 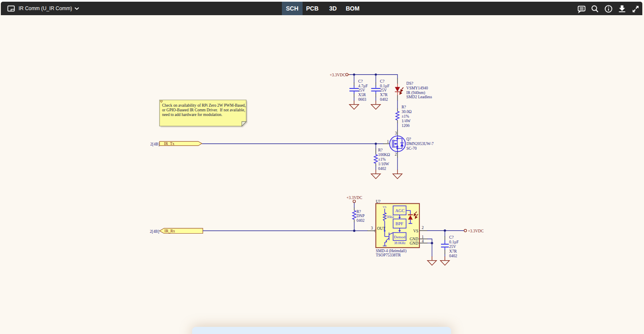 What do you see at coordinates (406, 121) in the screenshot?
I see `svg-text: 1/4W` at bounding box center [406, 121].